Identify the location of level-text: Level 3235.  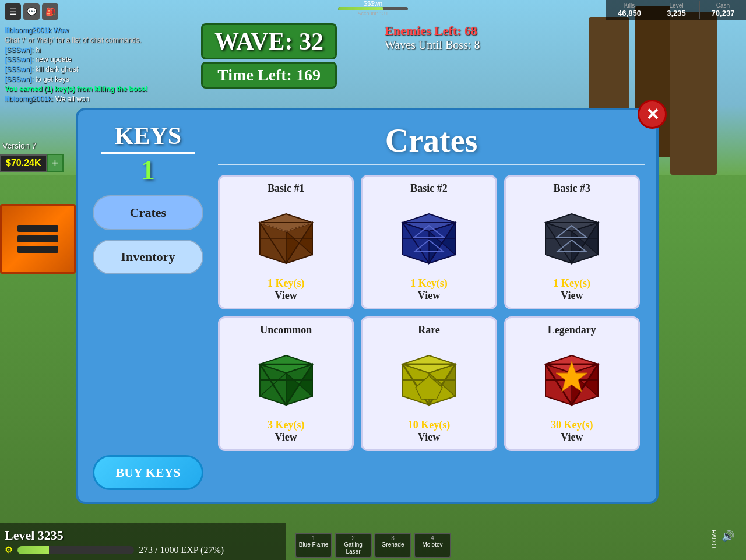
(143, 536).